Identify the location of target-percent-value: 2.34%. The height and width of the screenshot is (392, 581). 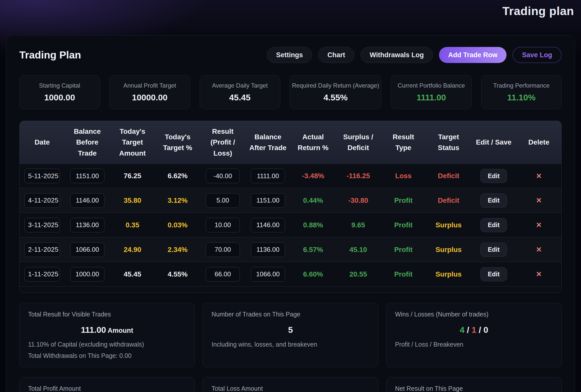
(178, 249).